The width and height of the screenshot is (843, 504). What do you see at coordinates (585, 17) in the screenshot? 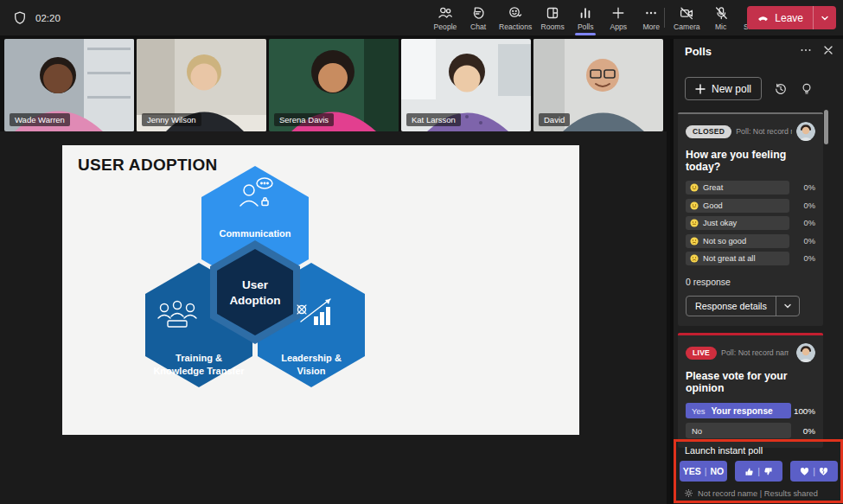
I see `toolbar-item-polls: Polls` at bounding box center [585, 17].